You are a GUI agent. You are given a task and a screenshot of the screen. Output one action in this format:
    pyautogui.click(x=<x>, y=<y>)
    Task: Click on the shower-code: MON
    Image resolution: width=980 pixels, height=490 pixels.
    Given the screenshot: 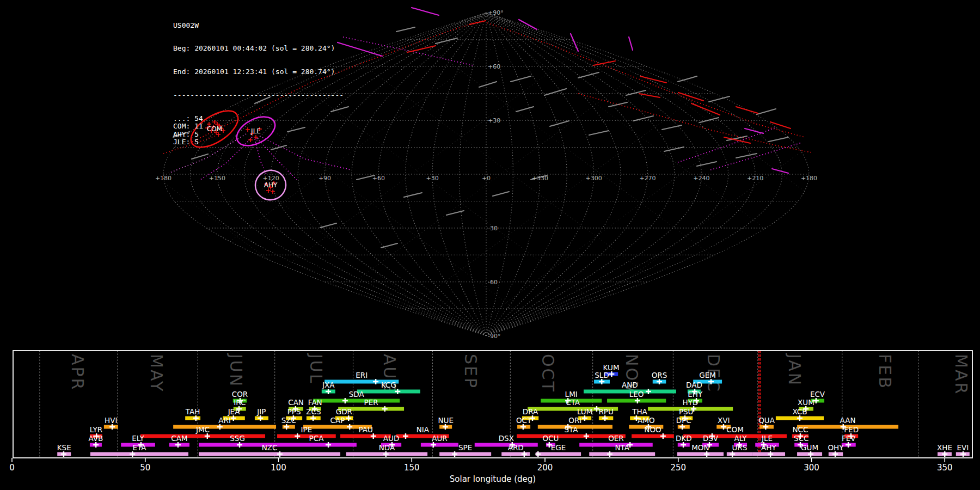 What is the action you would take?
    pyautogui.click(x=700, y=448)
    